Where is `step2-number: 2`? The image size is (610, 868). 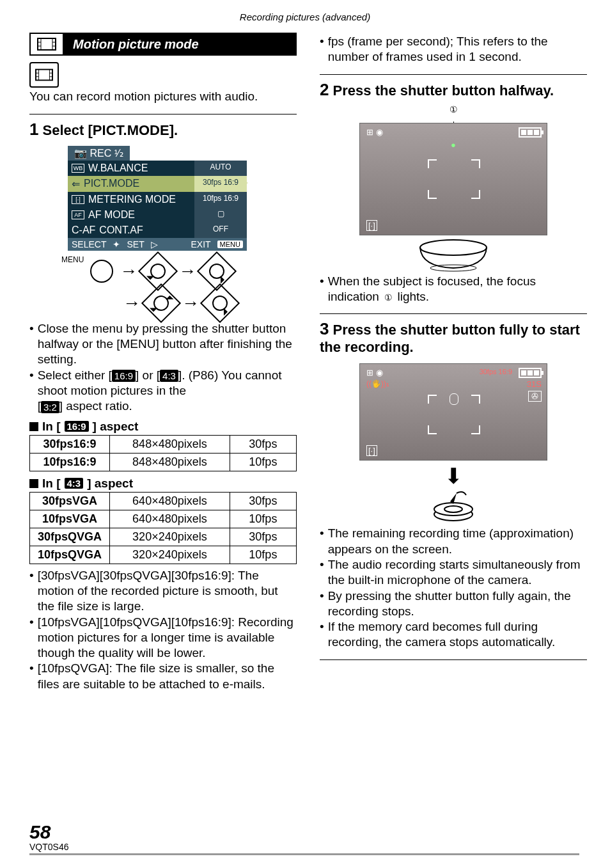
step2-number: 2 is located at coordinates (324, 90).